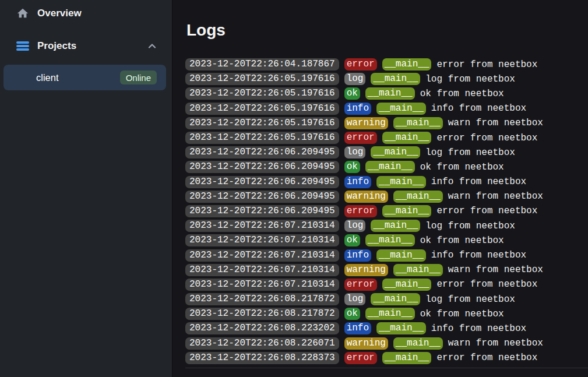  What do you see at coordinates (387, 240) in the screenshot?
I see `log-row: 2023-12-20T22:26:07.210314ok__main__ok f…` at bounding box center [387, 240].